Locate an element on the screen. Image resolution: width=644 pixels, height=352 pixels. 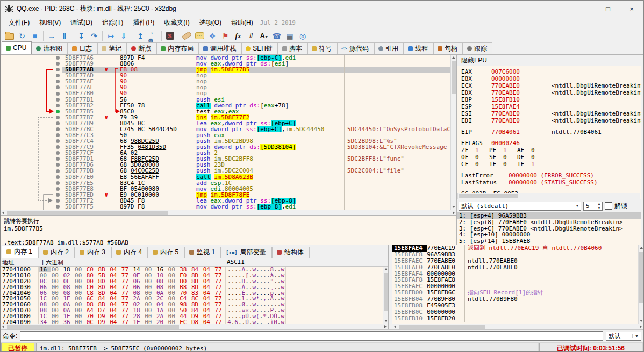
spinner-arrows-icon: ▲▼ is located at coordinates (599, 206).